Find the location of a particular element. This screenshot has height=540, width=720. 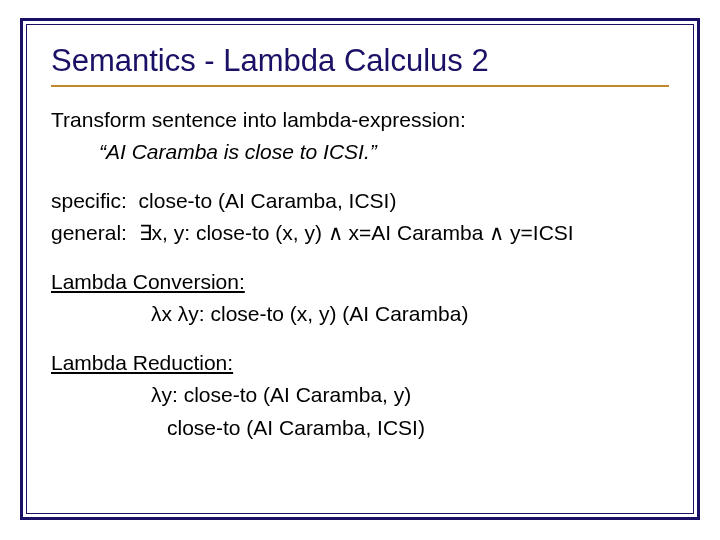

lambda-conversion-block: Lambda Conversion: λx λy: close-to (x, y… is located at coordinates (360, 298).